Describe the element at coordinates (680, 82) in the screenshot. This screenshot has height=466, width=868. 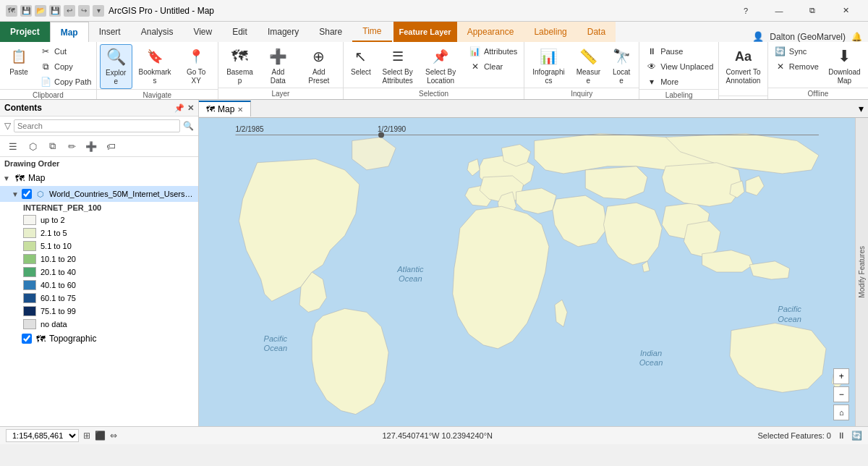
I see `more-labeling-btn: ▾ More` at that location.